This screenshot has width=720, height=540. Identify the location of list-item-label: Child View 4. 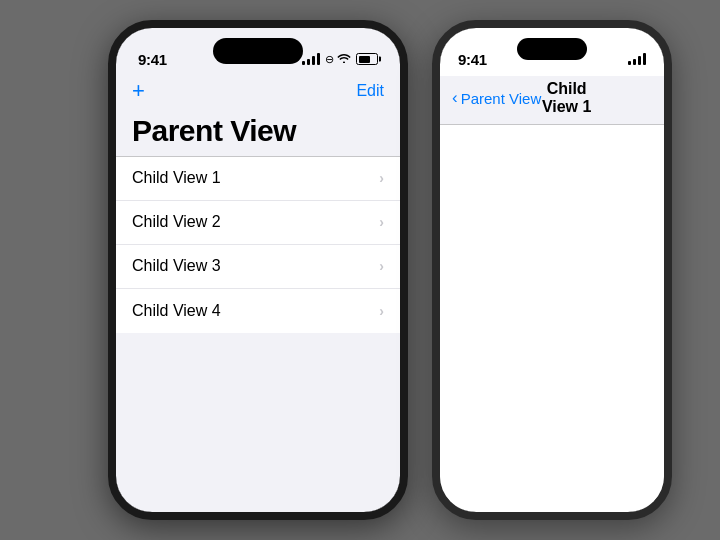
(176, 311).